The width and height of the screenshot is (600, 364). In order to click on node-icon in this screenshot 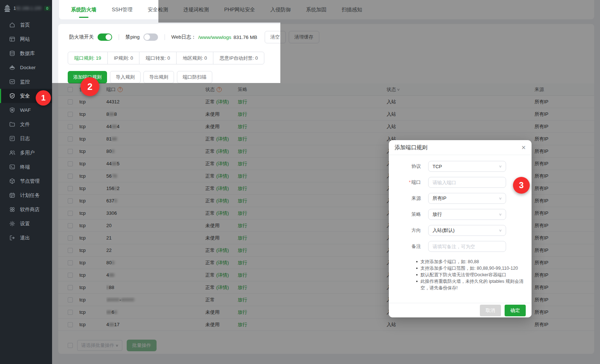, I will do `click(12, 181)`.